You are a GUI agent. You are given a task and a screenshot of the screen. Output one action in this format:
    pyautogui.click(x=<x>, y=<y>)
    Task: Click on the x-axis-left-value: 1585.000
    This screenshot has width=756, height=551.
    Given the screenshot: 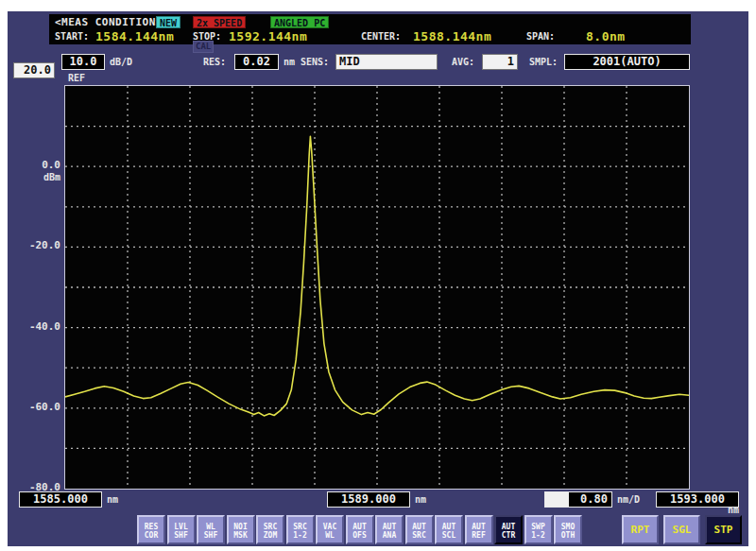 What is the action you would take?
    pyautogui.click(x=60, y=499)
    